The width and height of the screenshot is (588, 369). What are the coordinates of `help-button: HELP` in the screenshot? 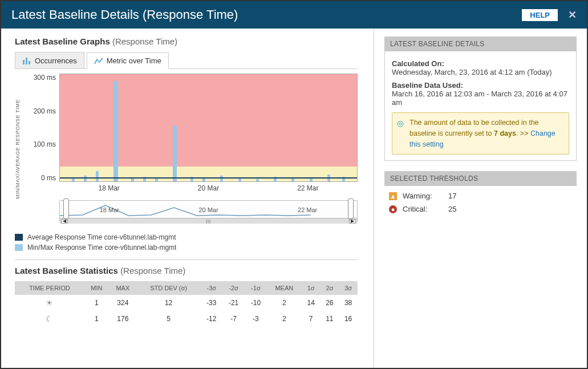 It's located at (540, 15).